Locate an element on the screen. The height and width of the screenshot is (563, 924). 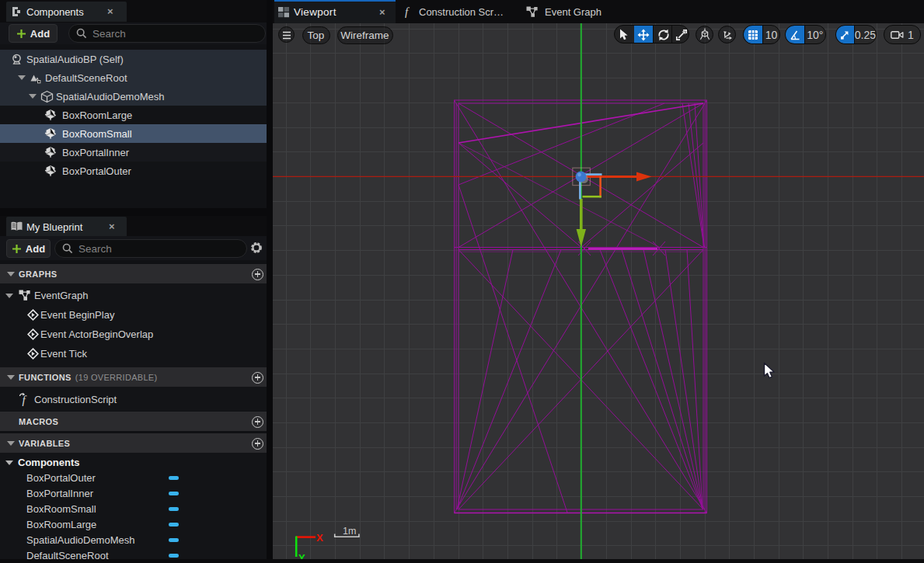
svg-text: f is located at coordinates (407, 12).